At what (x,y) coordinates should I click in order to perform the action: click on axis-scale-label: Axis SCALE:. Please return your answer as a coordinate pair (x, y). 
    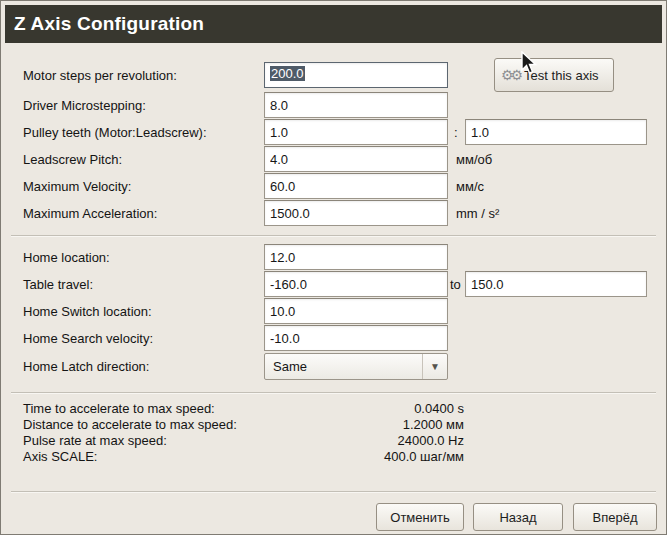
    Looking at the image, I should click on (60, 456).